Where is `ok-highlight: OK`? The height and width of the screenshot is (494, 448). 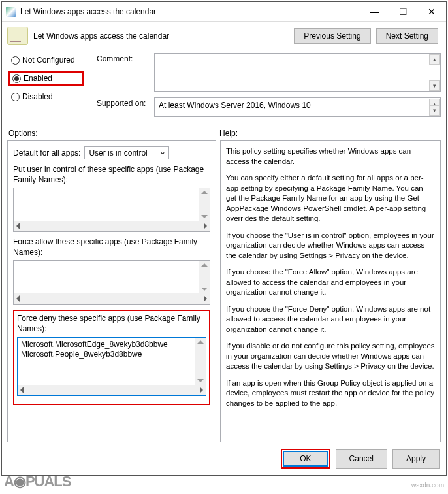 ok-highlight: OK is located at coordinates (306, 459).